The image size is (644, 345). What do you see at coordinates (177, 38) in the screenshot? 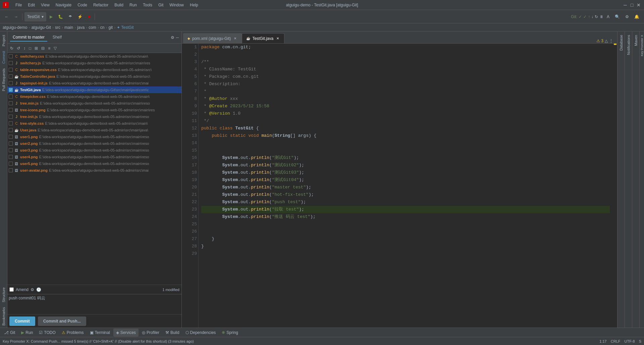
I see `commit-close-icon: ─` at bounding box center [177, 38].